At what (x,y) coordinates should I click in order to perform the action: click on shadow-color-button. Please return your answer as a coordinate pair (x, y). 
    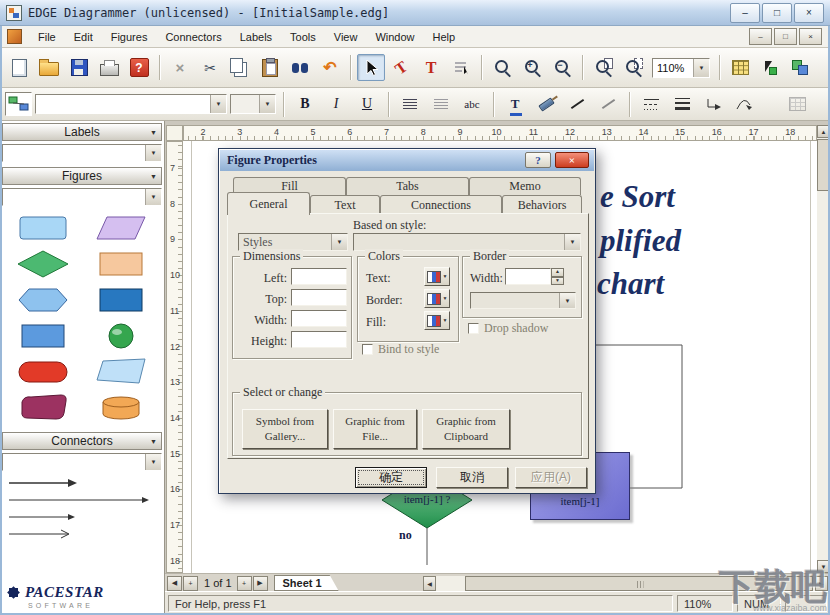
    Looking at the image, I should click on (608, 104).